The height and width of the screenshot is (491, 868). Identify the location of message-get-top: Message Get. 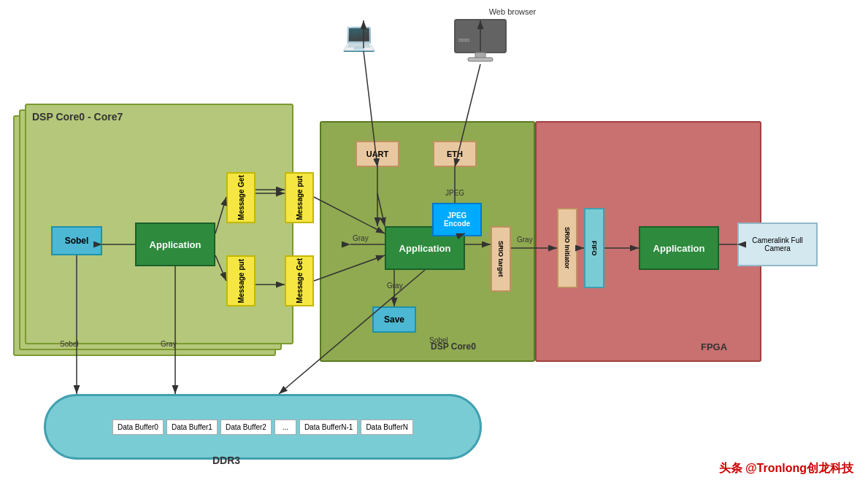
(241, 198).